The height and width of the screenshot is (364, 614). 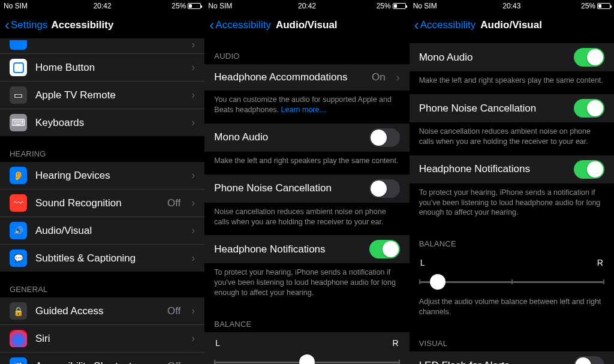 I want to click on accessibility-icon: ♿, so click(x=18, y=361).